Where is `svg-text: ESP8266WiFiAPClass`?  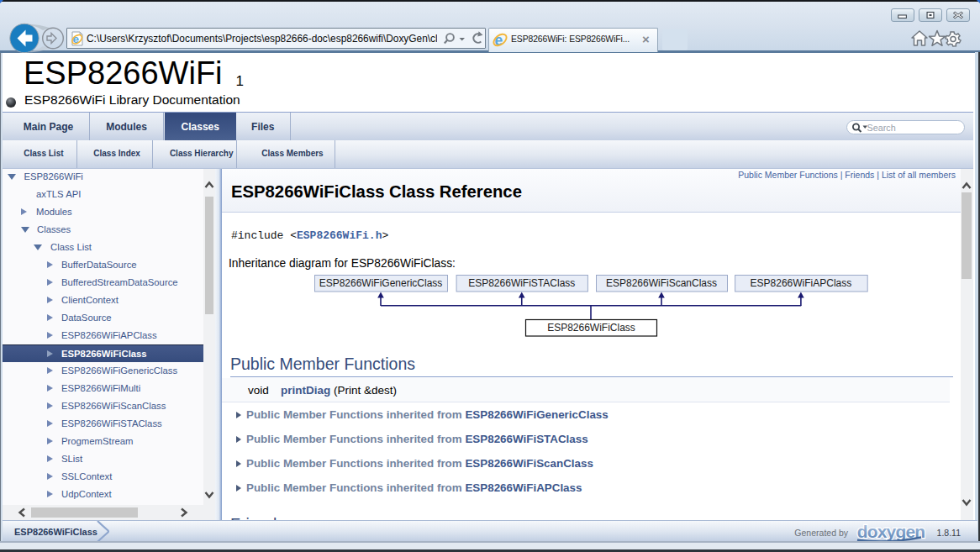
svg-text: ESP8266WiFiAPClass is located at coordinates (802, 283).